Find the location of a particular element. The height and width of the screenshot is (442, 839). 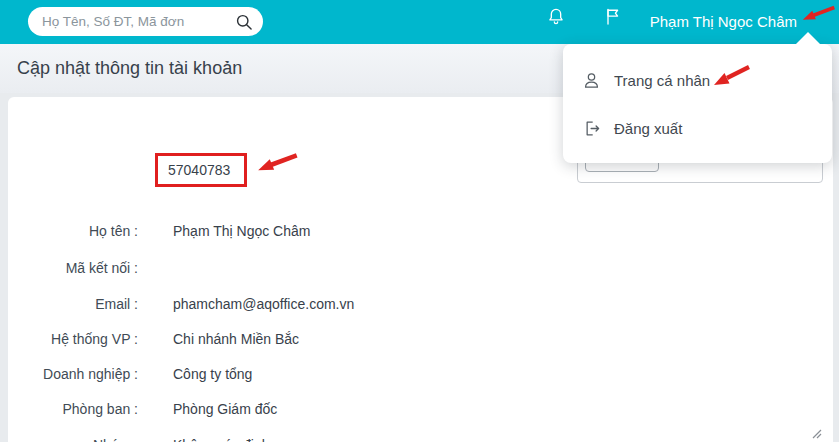

user-menu-trigger: Phạm Thị Ngọc Châm is located at coordinates (724, 22).